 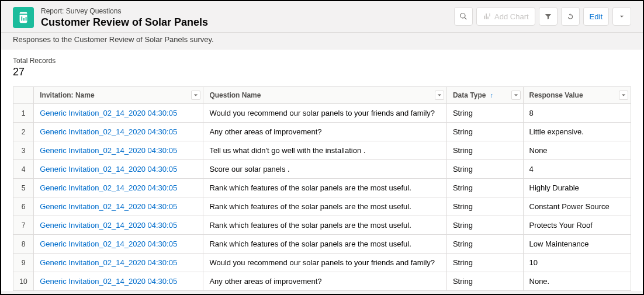 What do you see at coordinates (23, 244) in the screenshot?
I see `row-number: 8` at bounding box center [23, 244].